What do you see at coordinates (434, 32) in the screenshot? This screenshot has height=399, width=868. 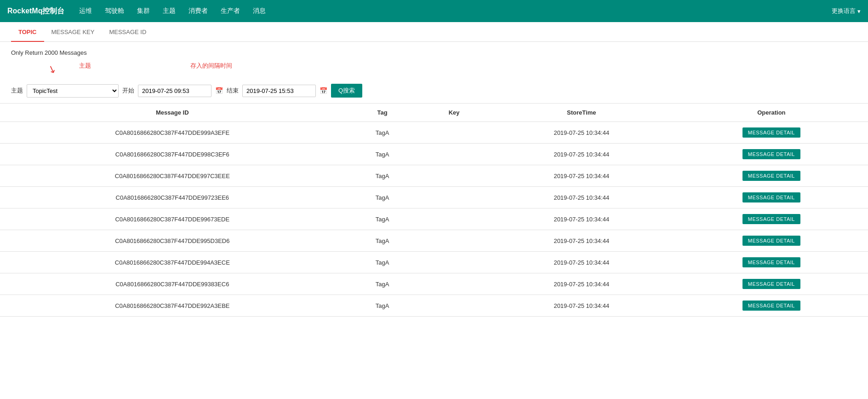 I see `tab-bar: TOPIC MESSAGE KEY MESSAGE ID` at bounding box center [434, 32].